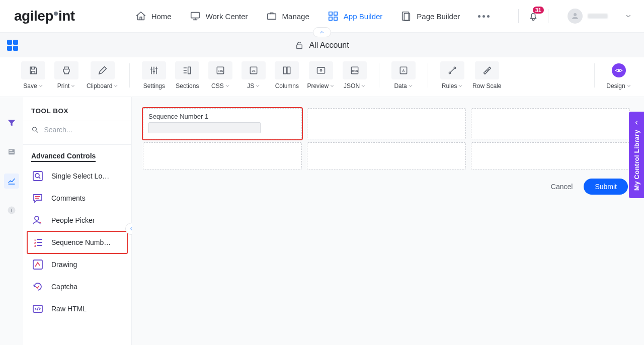 The height and width of the screenshot is (345, 644). I want to click on toolbox-section-title: Advanced Controls, so click(77, 154).